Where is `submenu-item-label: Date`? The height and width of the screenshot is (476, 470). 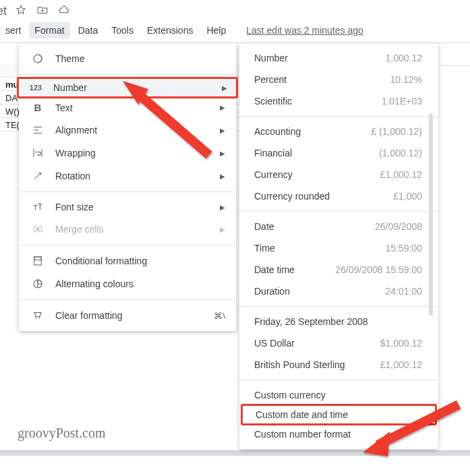
submenu-item-label: Date is located at coordinates (264, 227).